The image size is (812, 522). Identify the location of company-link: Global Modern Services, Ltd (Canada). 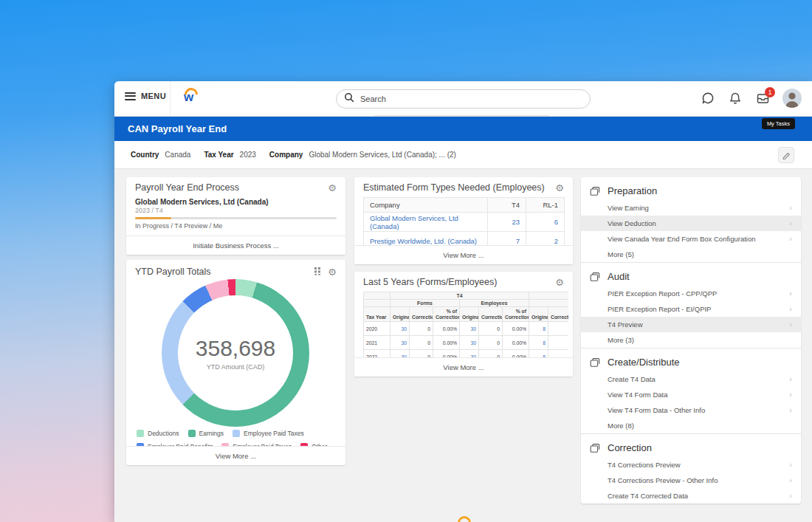
(426, 222).